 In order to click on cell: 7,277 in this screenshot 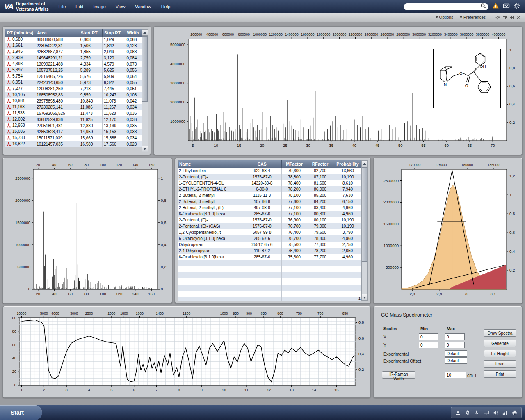, I will do `click(21, 89)`.